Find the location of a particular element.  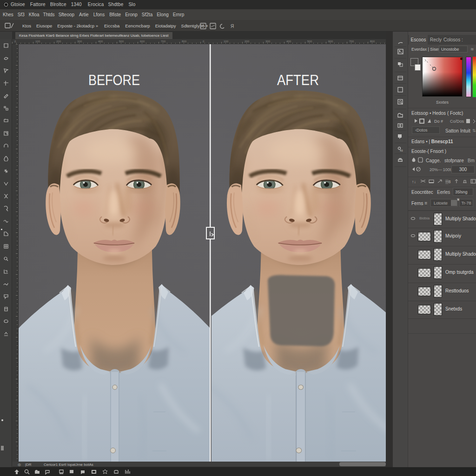

svg-text: 43 is located at coordinates (402, 151).